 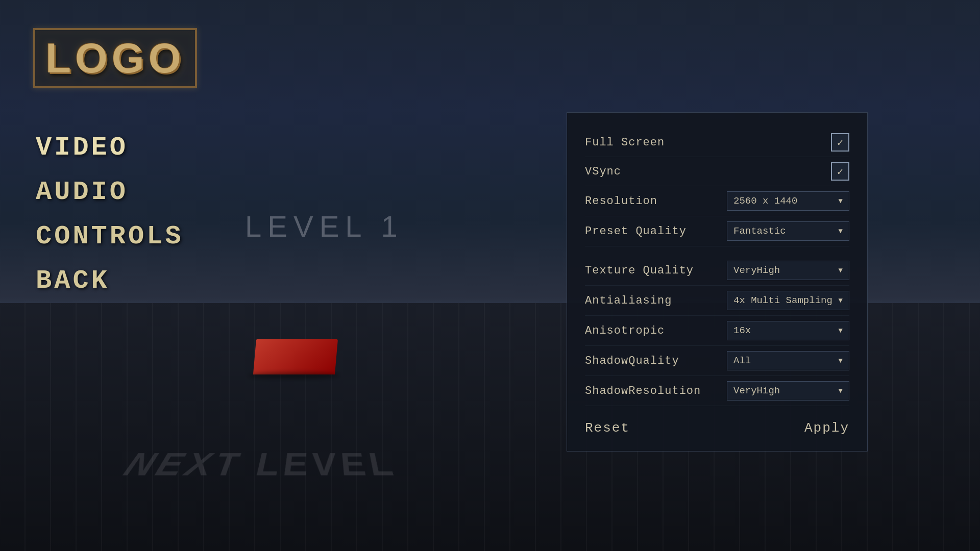 I want to click on resolution-label: Resolution, so click(x=621, y=201).